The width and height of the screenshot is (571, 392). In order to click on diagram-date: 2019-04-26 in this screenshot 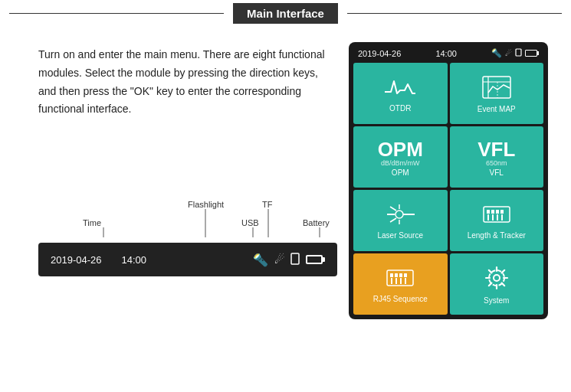, I will do `click(77, 260)`.